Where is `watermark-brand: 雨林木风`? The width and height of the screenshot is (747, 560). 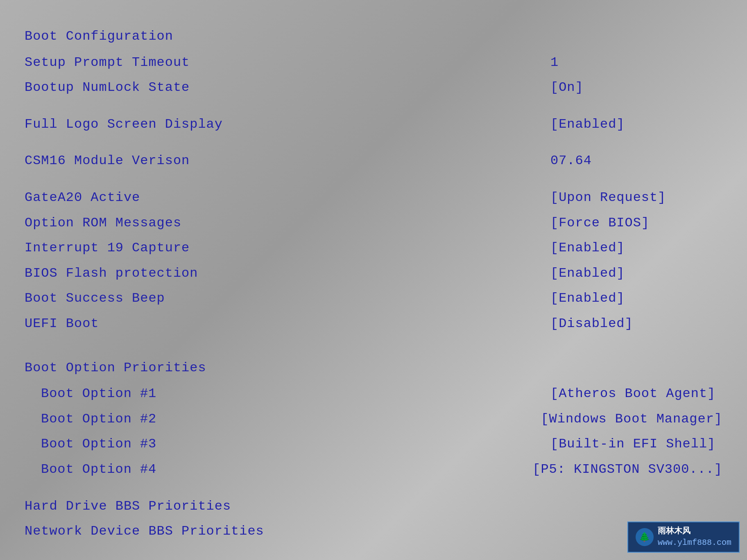
watermark-brand: 雨林木风 is located at coordinates (695, 531).